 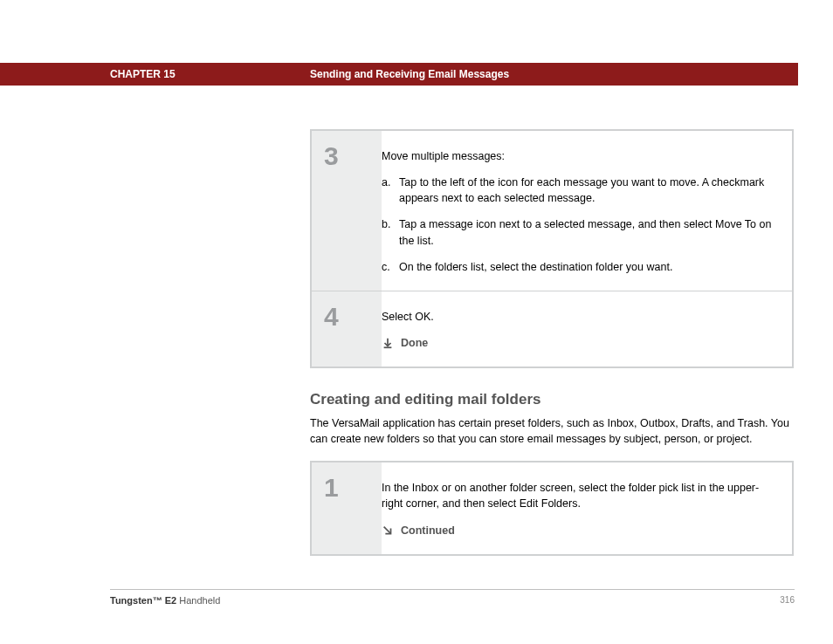 I want to click on footer-product: Tungsten™ E2 Handheld, so click(x=165, y=600).